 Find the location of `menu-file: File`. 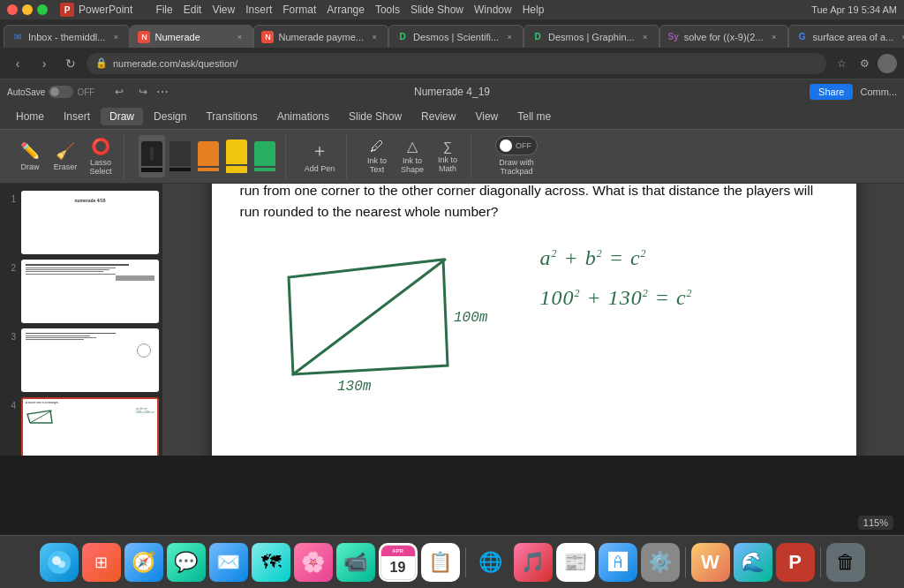

menu-file: File is located at coordinates (164, 10).